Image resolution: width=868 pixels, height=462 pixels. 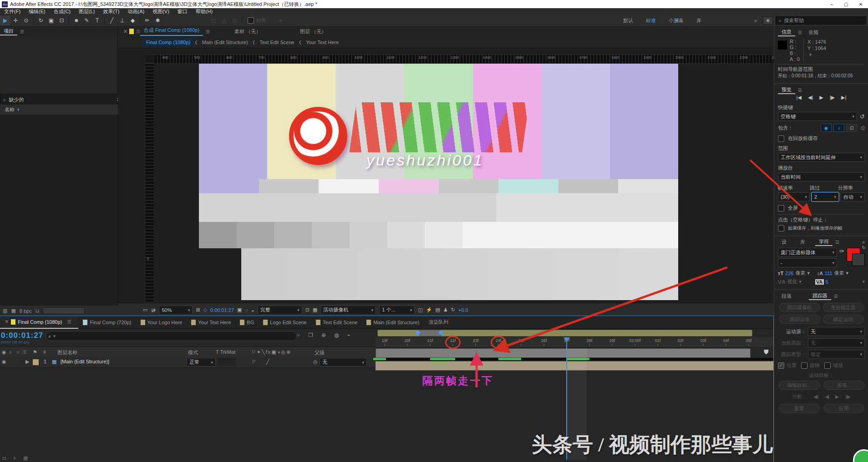 I want to click on tab-audio: 音频, so click(x=813, y=33).